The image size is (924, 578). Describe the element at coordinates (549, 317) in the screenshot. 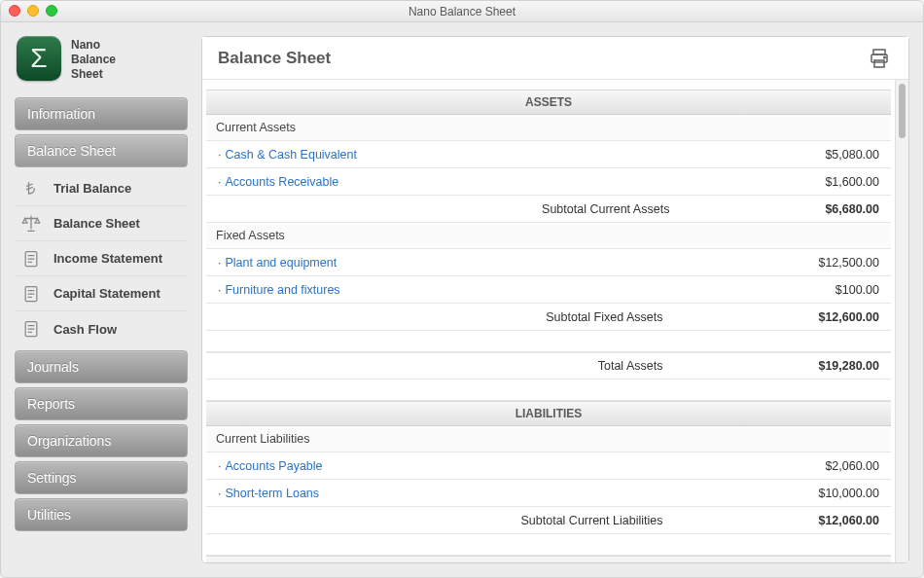

I see `subtotal-row: Subtotal Fixed Assets $12,600.00` at that location.